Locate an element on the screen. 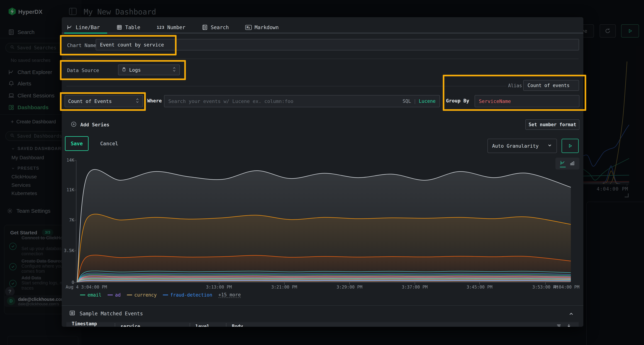  number-123-icon: 123 is located at coordinates (160, 27).